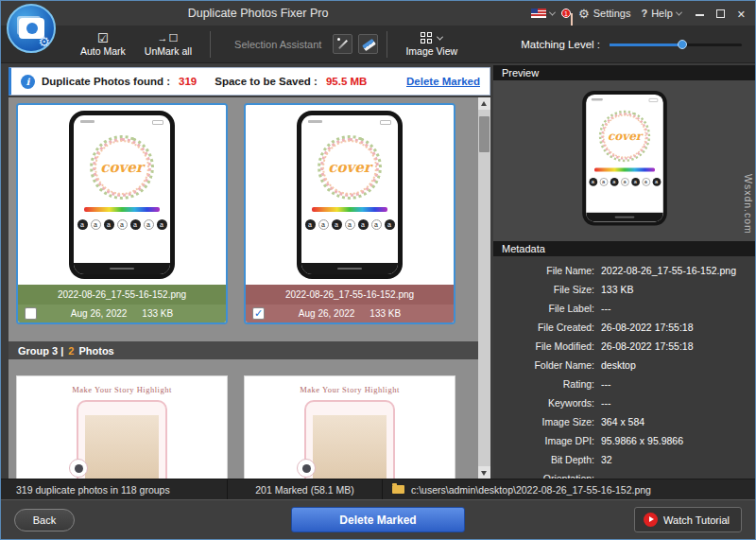 This screenshot has height=540, width=756. What do you see at coordinates (431, 44) in the screenshot?
I see `image-view-button: Image View` at bounding box center [431, 44].